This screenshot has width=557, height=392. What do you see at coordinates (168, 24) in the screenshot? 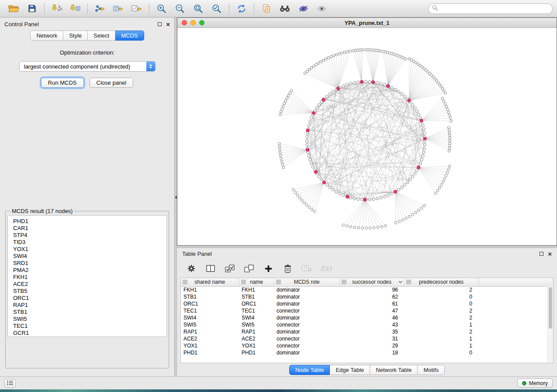
I see `close-panel-icon: ×` at bounding box center [168, 24].